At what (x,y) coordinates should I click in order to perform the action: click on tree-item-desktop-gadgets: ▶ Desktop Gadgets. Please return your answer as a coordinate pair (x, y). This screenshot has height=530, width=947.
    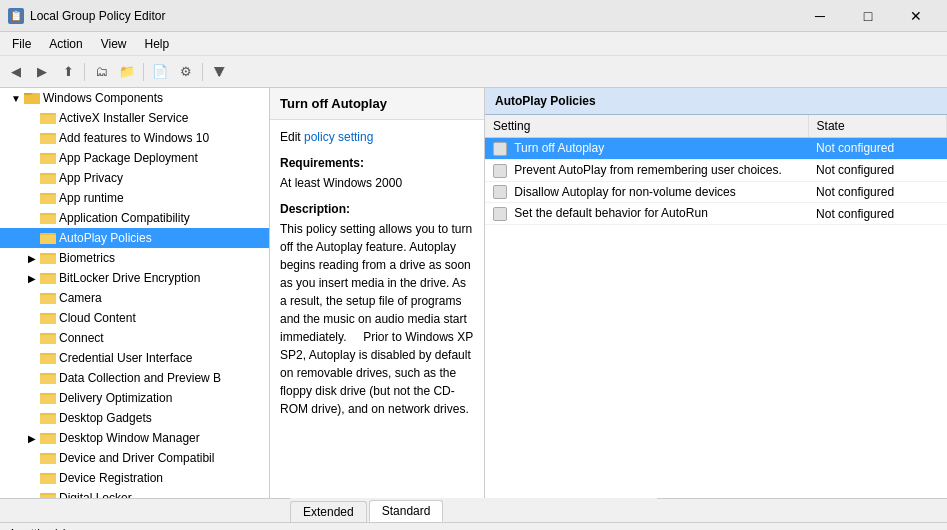
    Looking at the image, I should click on (134, 418).